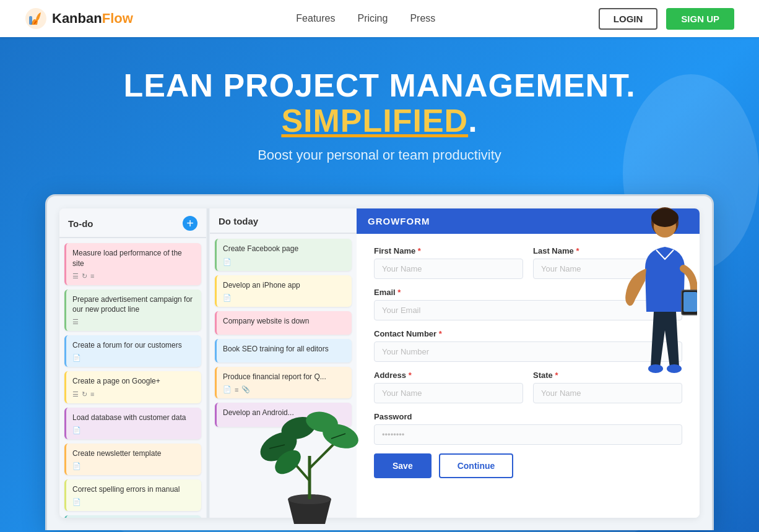 The height and width of the screenshot is (532, 759). I want to click on kanban-col-today-label: Do today, so click(238, 221).